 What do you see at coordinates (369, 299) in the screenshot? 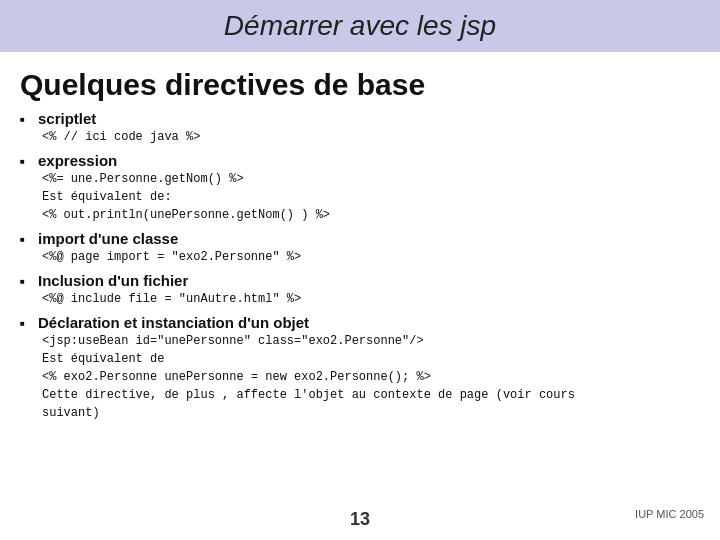
I see `code-block: <%@ include file = "unAutre.html" %>` at bounding box center [369, 299].